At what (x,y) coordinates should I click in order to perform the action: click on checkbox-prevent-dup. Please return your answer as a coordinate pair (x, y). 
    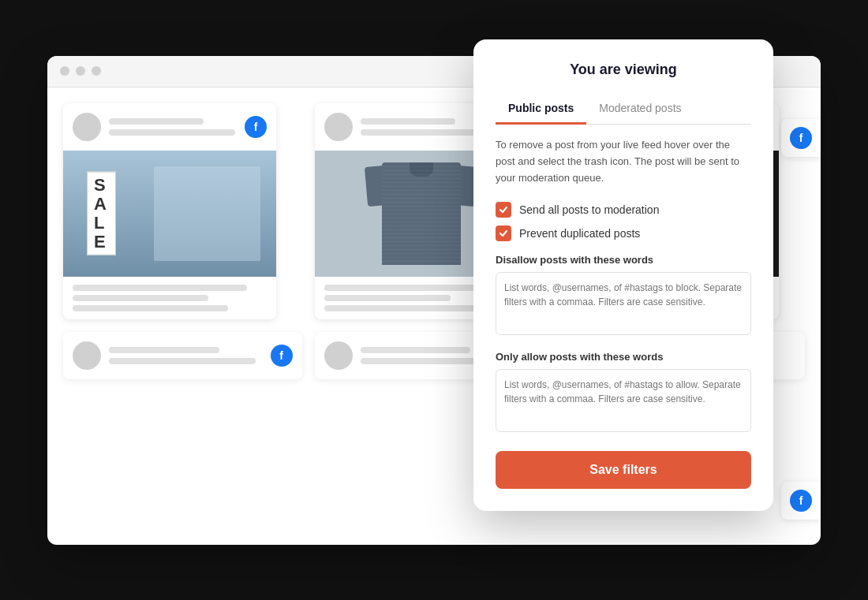
    Looking at the image, I should click on (503, 233).